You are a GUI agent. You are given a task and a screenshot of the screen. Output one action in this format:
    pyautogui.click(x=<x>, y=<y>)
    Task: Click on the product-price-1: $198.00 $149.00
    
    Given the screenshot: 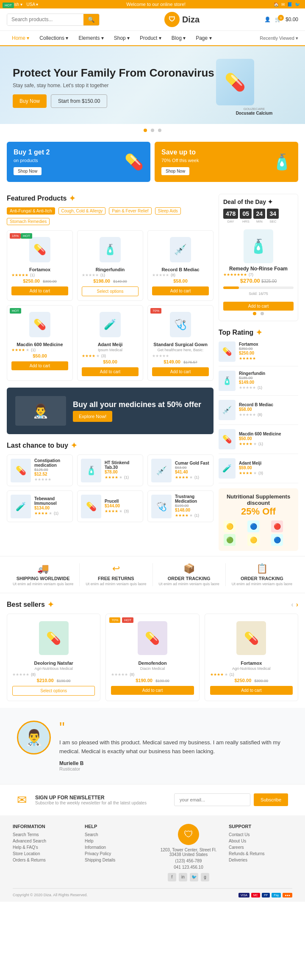 What is the action you would take?
    pyautogui.click(x=110, y=281)
    